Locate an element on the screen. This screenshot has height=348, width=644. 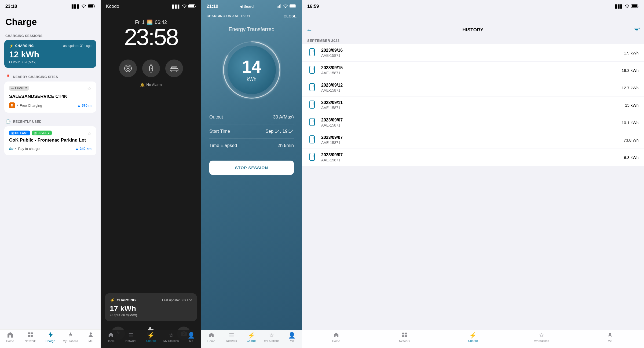
mystations-tab-label-1: My Stations is located at coordinates (70, 341).